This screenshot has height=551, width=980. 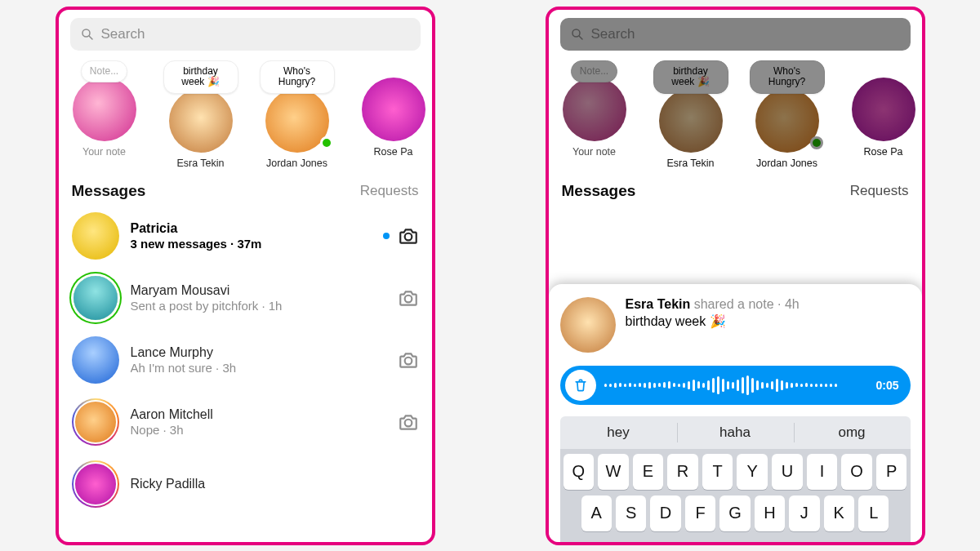 What do you see at coordinates (840, 513) in the screenshot?
I see `key-k: K` at bounding box center [840, 513].